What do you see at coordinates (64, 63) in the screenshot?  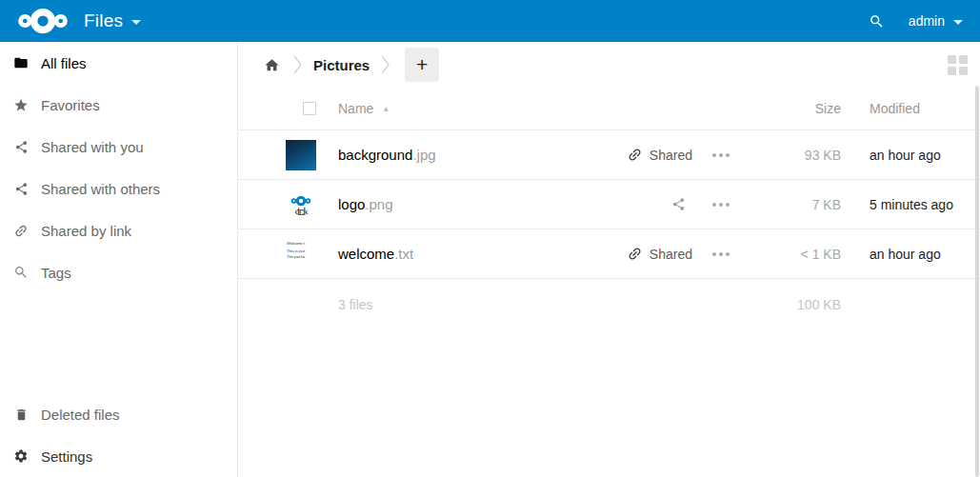 I see `sidebar-item-label: All files` at bounding box center [64, 63].